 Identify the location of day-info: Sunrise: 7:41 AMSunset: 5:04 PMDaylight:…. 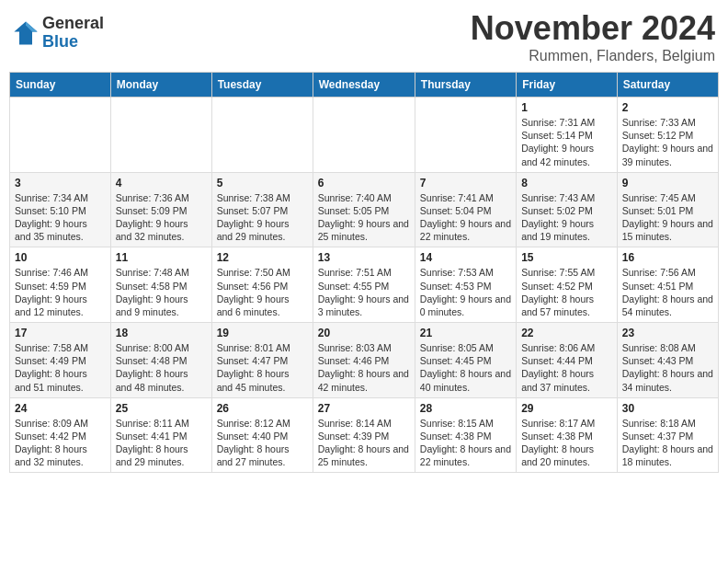
(465, 217).